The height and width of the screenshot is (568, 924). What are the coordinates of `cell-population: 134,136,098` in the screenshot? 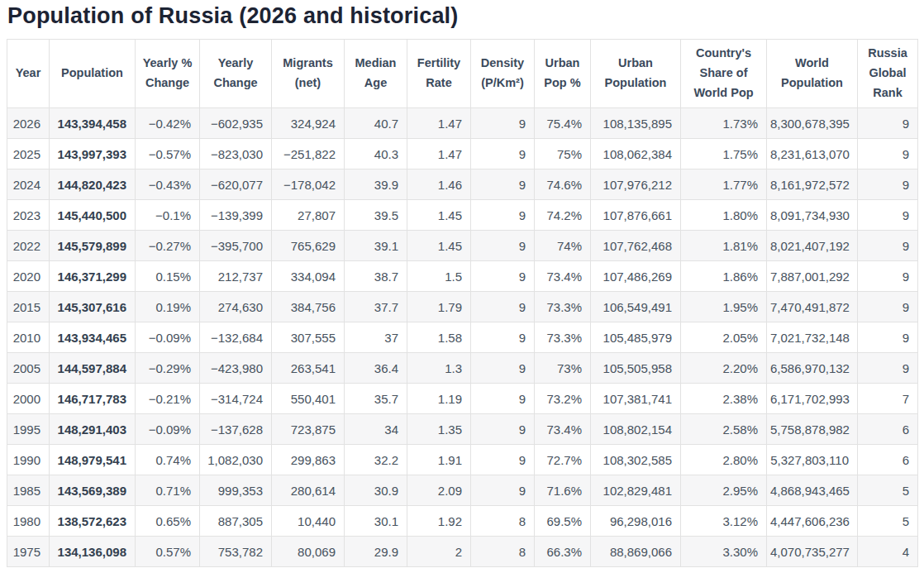 It's located at (93, 552).